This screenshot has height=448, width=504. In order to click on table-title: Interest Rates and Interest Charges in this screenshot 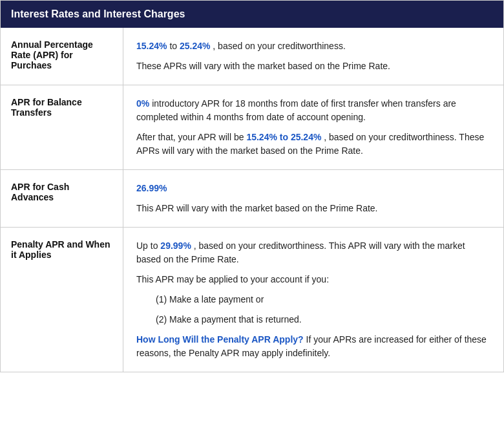, I will do `click(98, 14)`.